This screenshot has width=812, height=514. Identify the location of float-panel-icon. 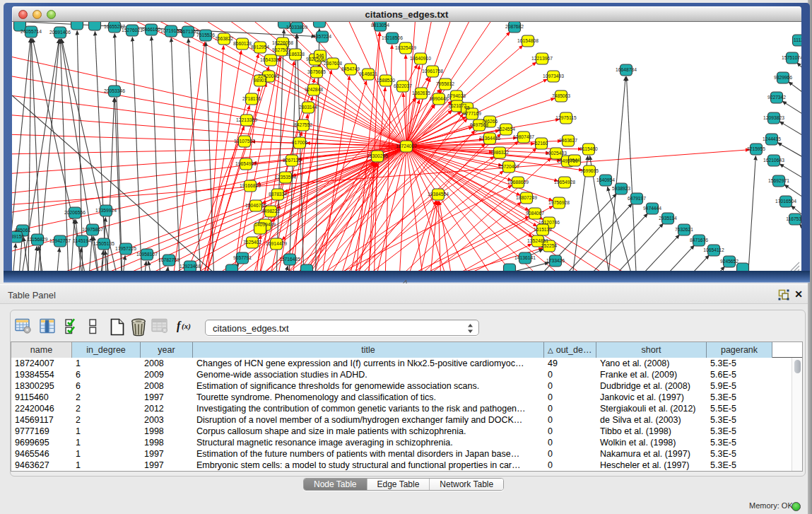
(784, 295).